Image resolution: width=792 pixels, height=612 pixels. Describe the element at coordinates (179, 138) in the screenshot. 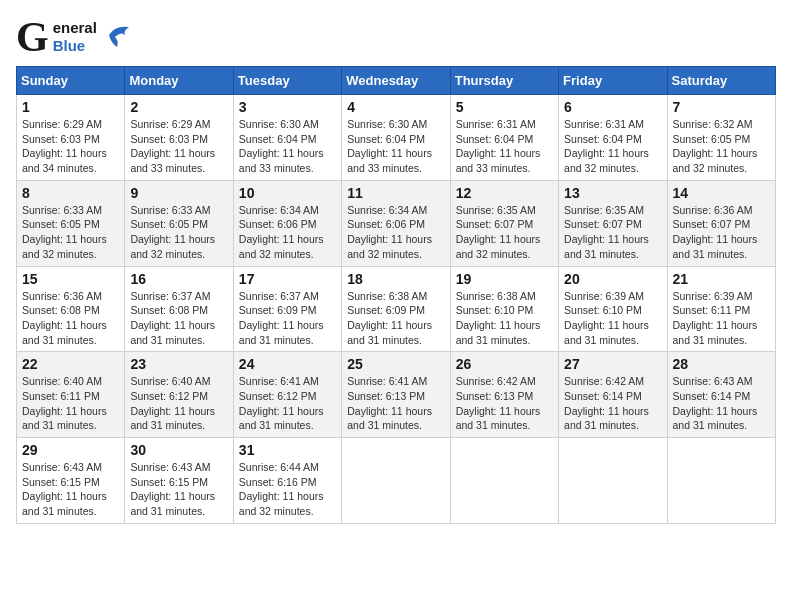

I see `calendar-day-cell: 2 Sunrise: 6:29 AM Sunset: 6:03 PM Dayli…` at that location.